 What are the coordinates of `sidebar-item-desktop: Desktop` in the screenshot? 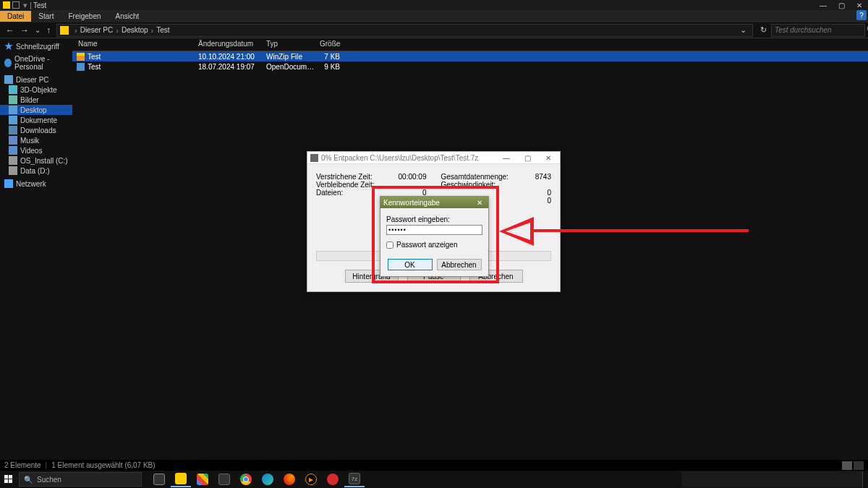 It's located at (36, 110).